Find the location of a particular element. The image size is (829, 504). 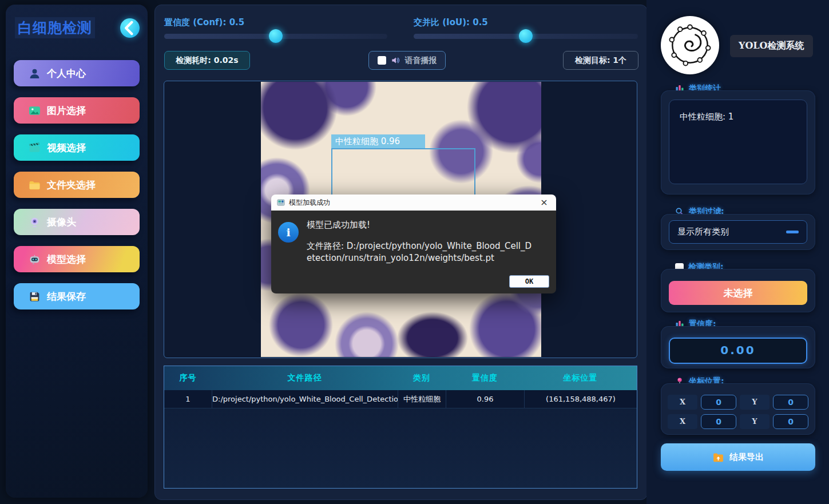

robot-icon is located at coordinates (34, 260).